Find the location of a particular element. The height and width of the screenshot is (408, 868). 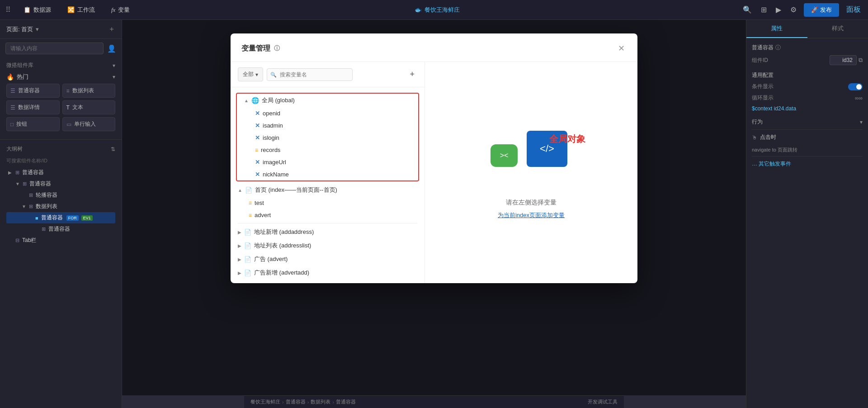

variable-icon: fx is located at coordinates (113, 10).